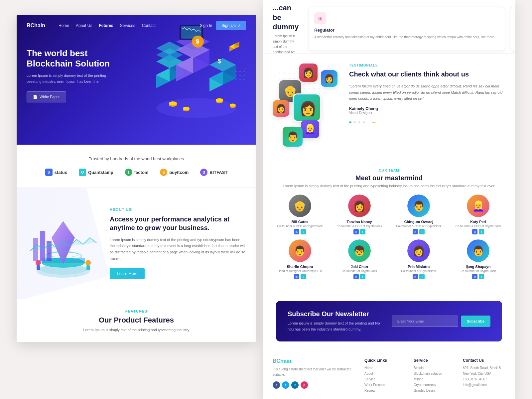 The image size is (532, 399). Describe the element at coordinates (415, 232) in the screenshot. I see `linkedin-icon-3: in` at that location.